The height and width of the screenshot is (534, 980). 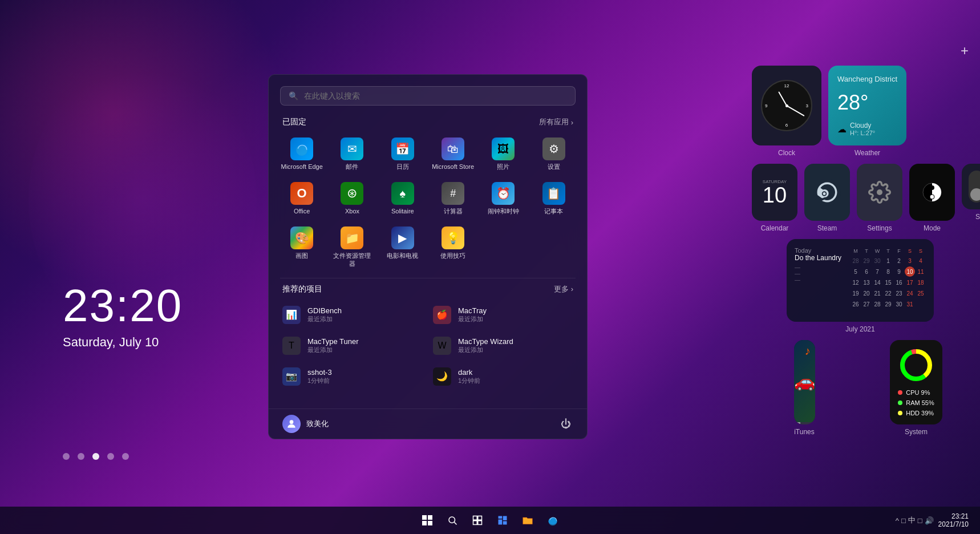 I want to click on pinned-section-header: 已固定 所有应用 ›, so click(x=428, y=121).